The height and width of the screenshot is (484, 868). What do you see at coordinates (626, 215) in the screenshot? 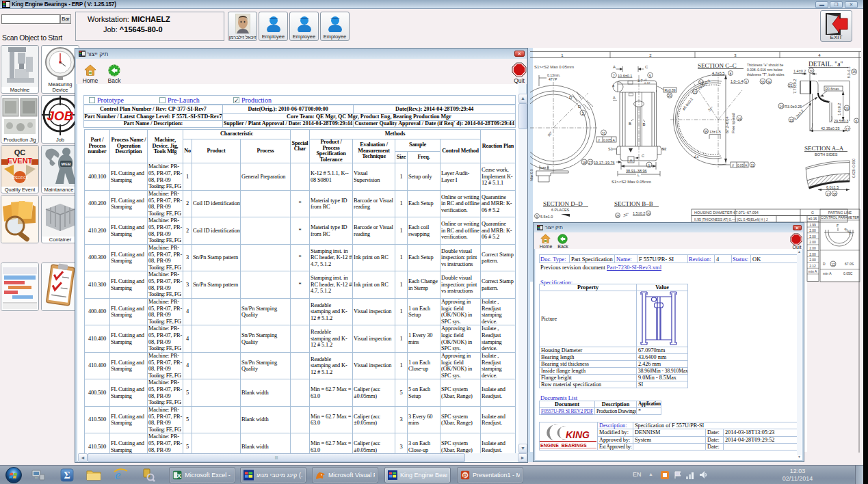
I see `svg-text: ,32°` at bounding box center [626, 215].